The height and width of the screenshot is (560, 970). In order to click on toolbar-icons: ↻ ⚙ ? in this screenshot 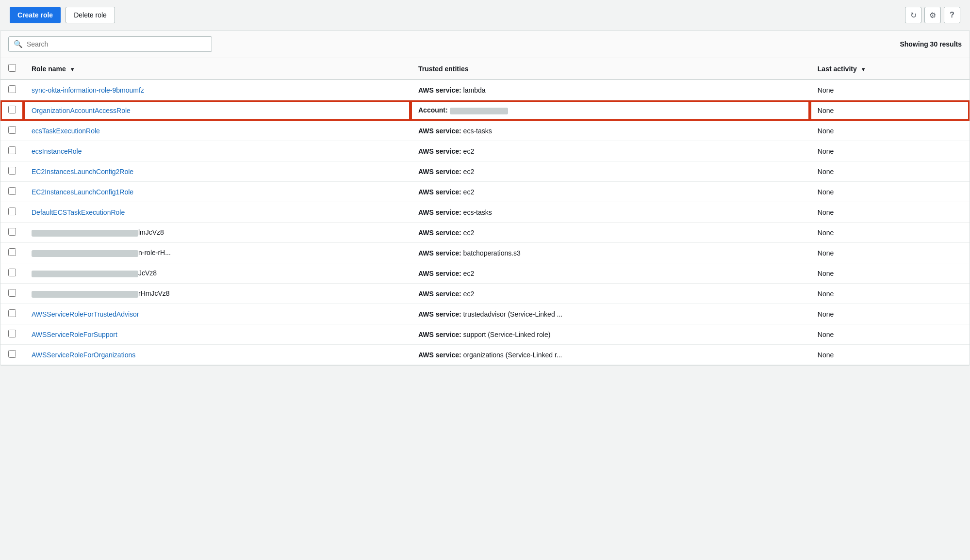, I will do `click(933, 15)`.